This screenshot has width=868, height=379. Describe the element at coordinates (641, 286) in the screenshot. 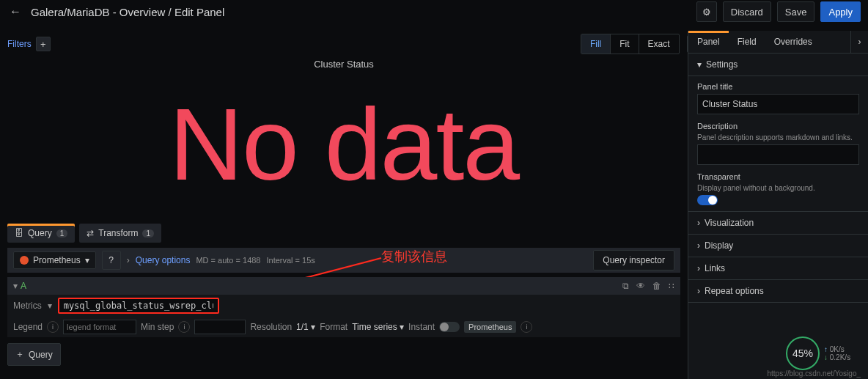

I see `toggle-visibility-icon: 👁` at that location.